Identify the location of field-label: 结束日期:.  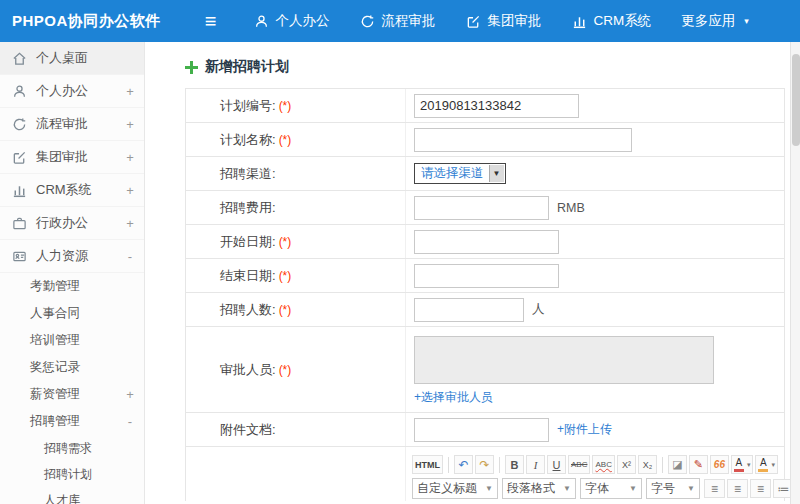
(248, 276).